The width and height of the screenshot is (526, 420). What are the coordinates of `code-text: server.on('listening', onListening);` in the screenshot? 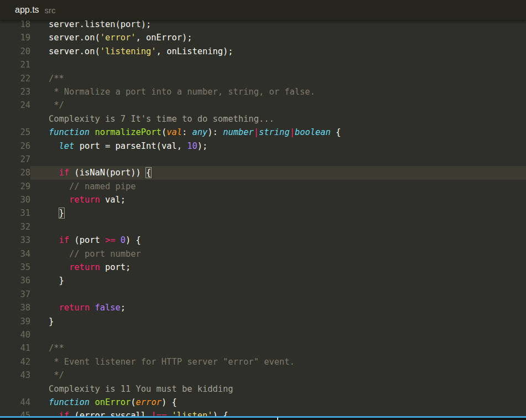 It's located at (278, 51).